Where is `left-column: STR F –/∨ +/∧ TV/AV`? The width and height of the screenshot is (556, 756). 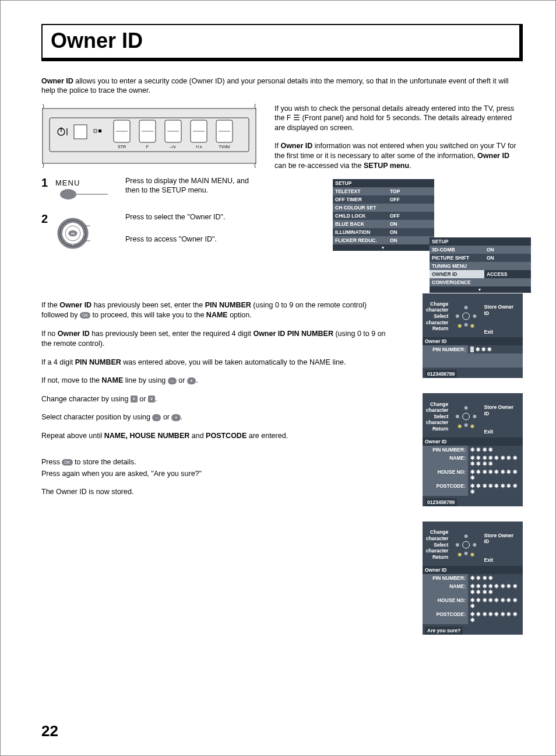 left-column: STR F –/∨ +/∧ TV/AV is located at coordinates (149, 178).